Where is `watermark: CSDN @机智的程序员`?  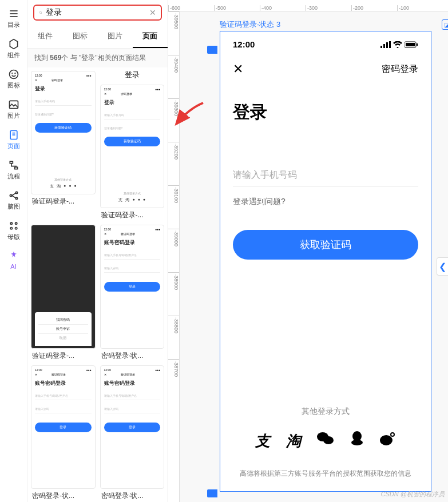 watermark: CSDN @机智的程序员 is located at coordinates (413, 494).